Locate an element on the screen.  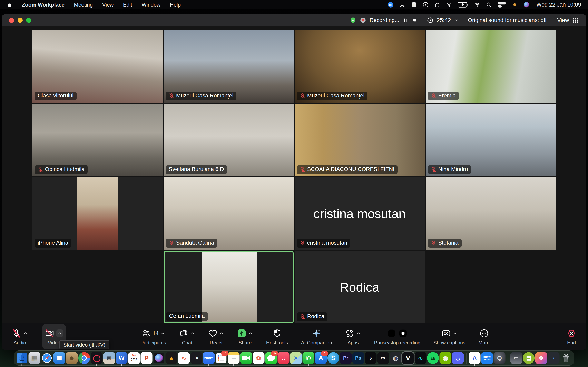
share-button: Share is located at coordinates (245, 337).